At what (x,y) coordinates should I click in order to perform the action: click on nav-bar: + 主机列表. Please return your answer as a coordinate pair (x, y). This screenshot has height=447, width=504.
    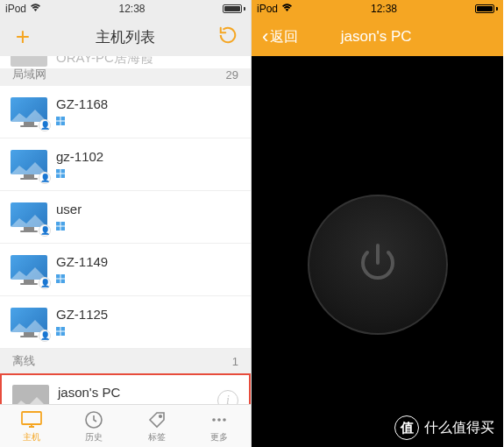
    Looking at the image, I should click on (125, 37).